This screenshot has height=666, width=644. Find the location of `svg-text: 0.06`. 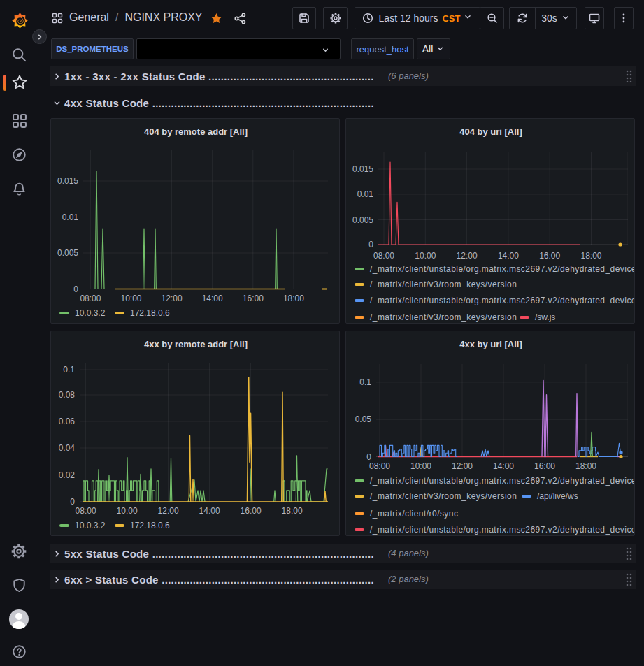

svg-text: 0.06 is located at coordinates (67, 421).